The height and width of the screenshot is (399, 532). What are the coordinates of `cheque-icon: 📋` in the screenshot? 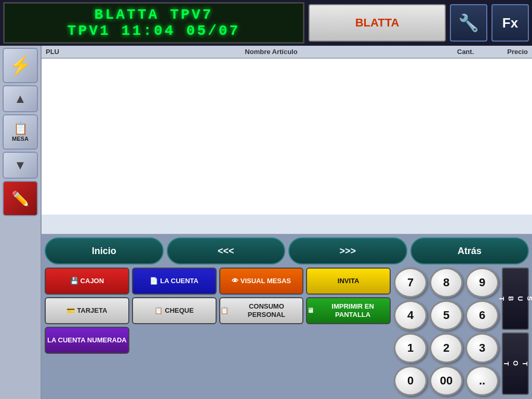 It's located at (158, 311).